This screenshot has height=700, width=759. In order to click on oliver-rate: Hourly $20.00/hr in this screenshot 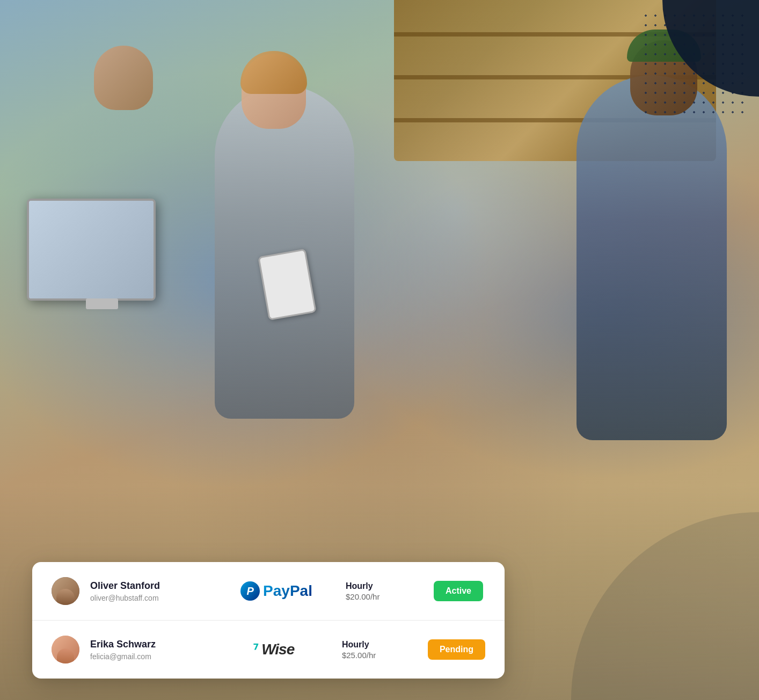, I will do `click(383, 592)`.